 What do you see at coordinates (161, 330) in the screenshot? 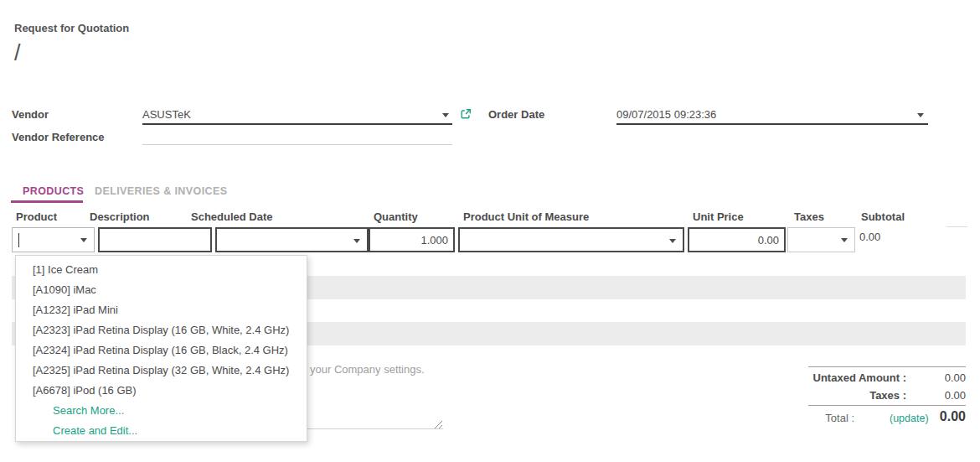
I see `dropdown-item: [A2323] iPad Retina Display (16 GB, Whit…` at bounding box center [161, 330].